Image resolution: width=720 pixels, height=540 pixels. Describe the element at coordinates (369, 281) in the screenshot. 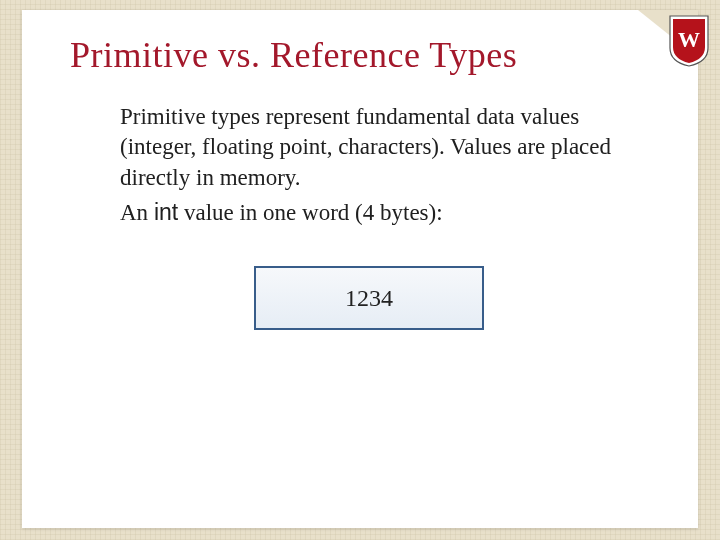

I see `value-box-container: 1234` at that location.